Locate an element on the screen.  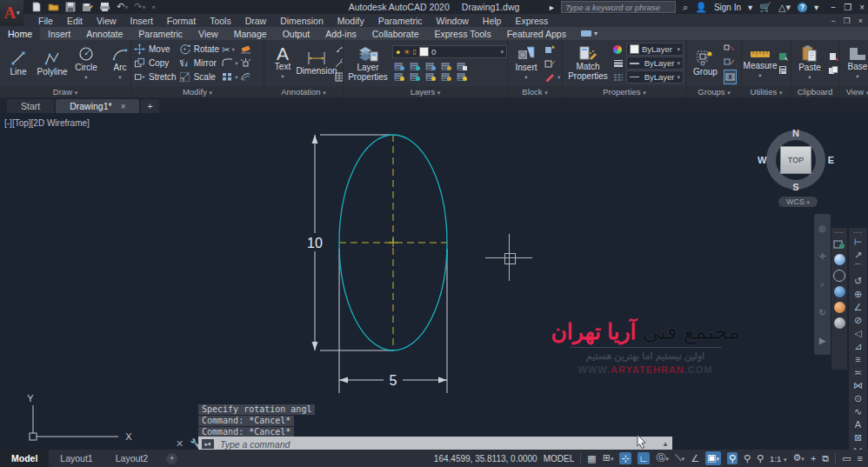
ortho-toggle-icon: ∟ is located at coordinates (644, 458).